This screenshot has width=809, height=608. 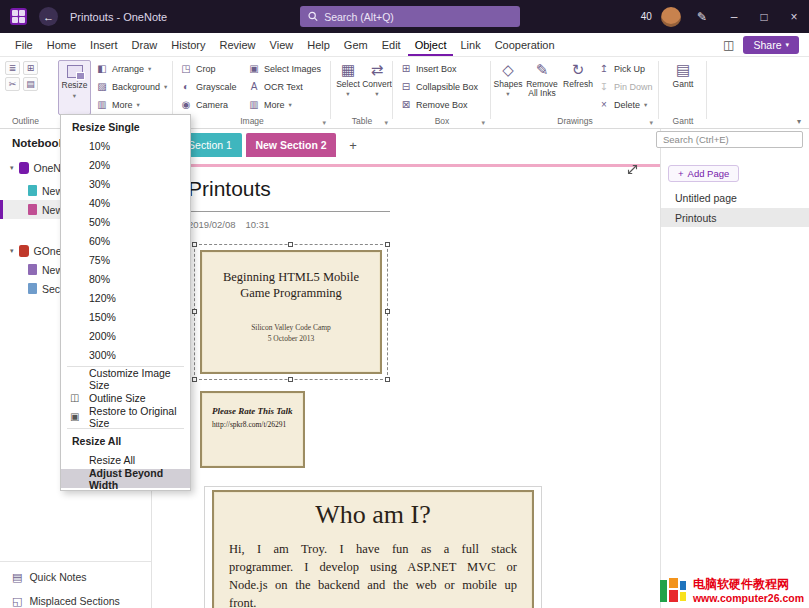 What do you see at coordinates (431, 44) in the screenshot?
I see `menu-object: Object` at bounding box center [431, 44].